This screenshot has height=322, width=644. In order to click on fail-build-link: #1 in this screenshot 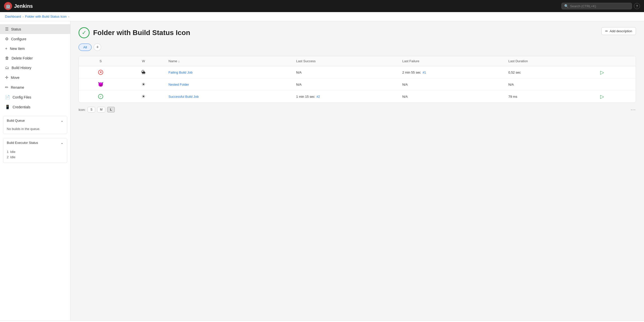, I will do `click(424, 73)`.